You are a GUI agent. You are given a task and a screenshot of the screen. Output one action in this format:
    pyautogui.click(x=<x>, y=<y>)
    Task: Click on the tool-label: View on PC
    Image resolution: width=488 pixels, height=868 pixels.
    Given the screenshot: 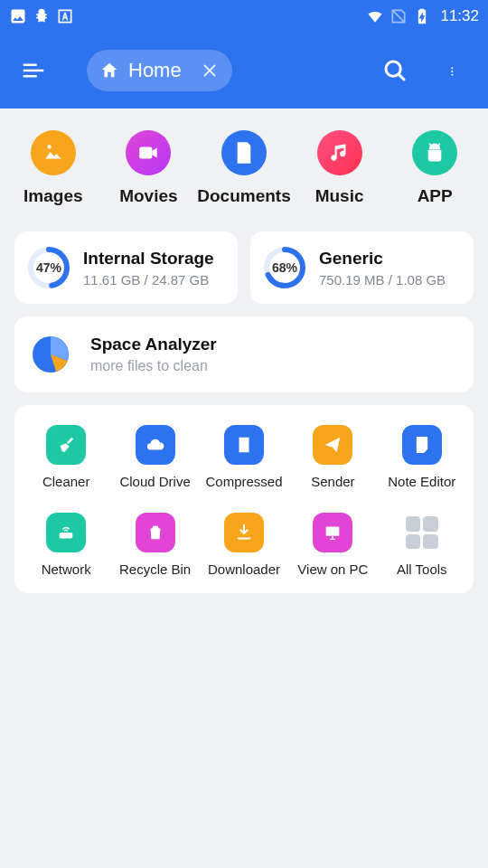 What is the action you would take?
    pyautogui.click(x=333, y=570)
    